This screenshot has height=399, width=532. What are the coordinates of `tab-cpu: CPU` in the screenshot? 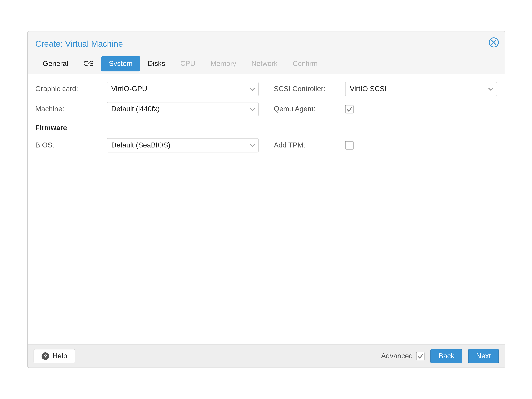 It's located at (188, 64).